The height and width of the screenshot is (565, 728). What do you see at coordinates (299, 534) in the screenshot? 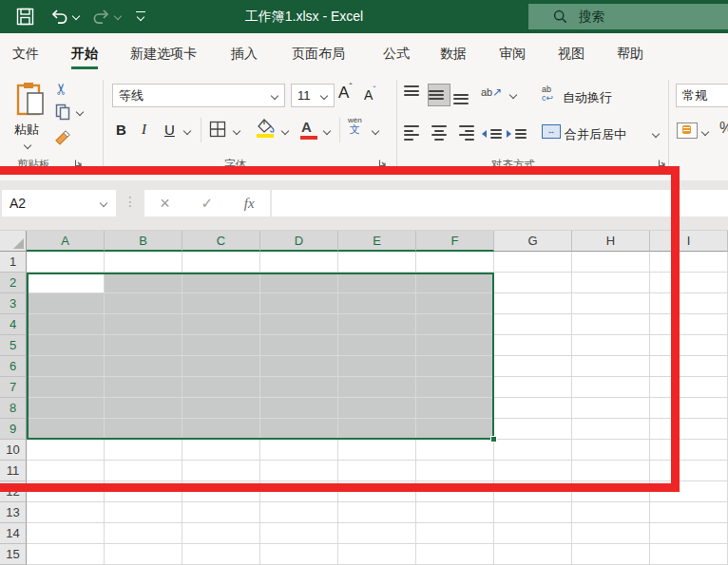
I see `cell-D14` at bounding box center [299, 534].